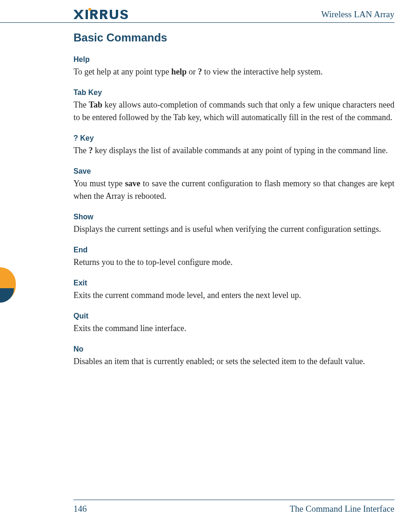  I want to click on section-save: Save You must type save to save the curr…, so click(234, 185).